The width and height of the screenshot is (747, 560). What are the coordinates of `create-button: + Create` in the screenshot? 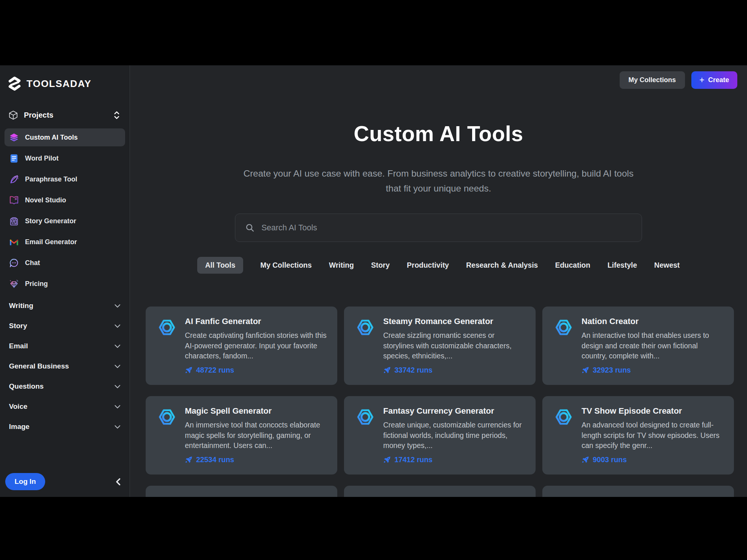 It's located at (714, 80).